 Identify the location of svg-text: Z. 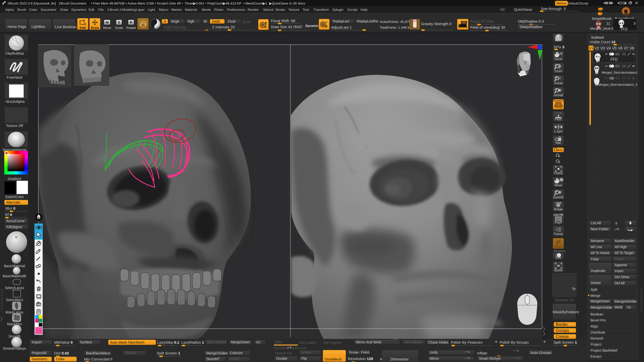
(560, 162).